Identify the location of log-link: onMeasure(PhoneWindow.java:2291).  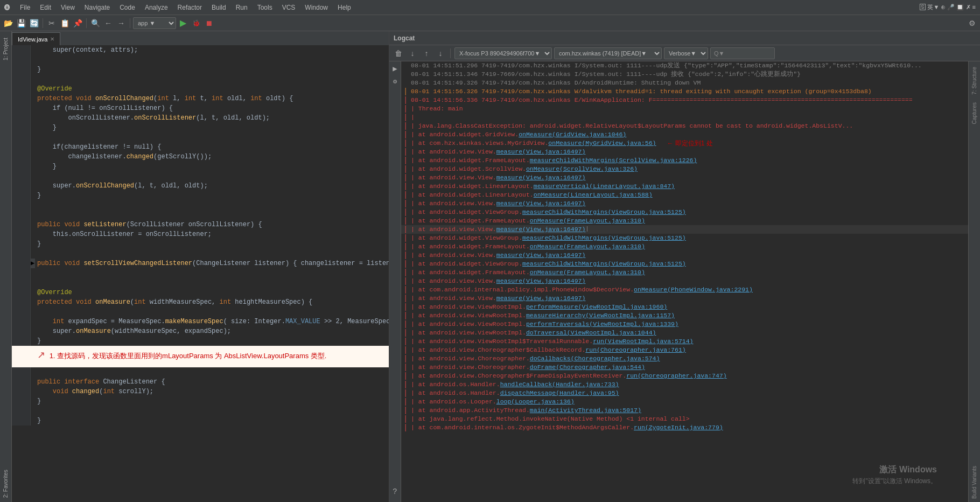
(694, 290).